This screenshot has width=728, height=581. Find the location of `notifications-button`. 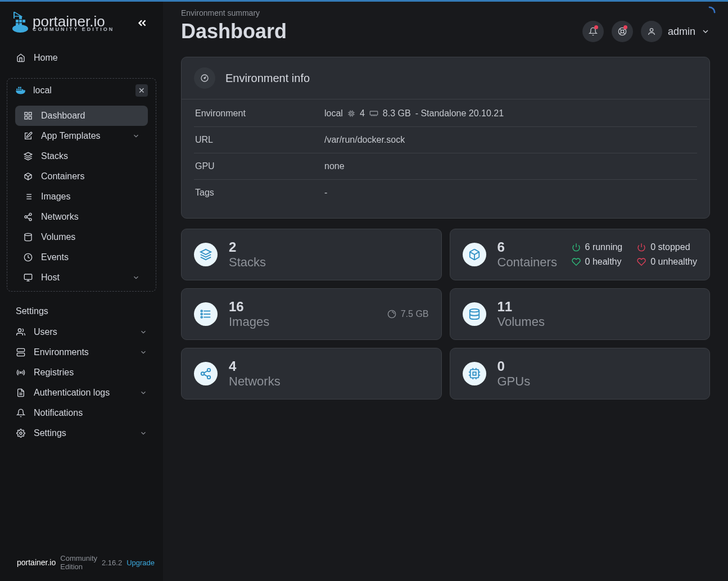

notifications-button is located at coordinates (593, 31).